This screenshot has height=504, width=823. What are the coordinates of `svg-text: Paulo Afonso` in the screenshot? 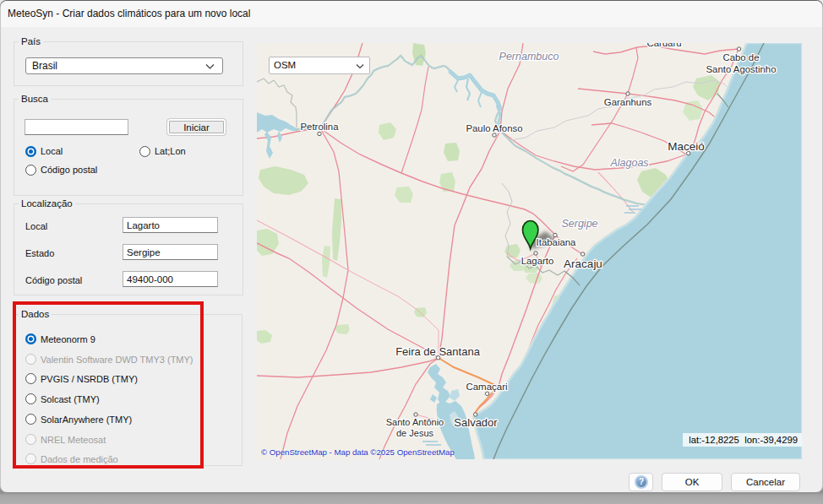 It's located at (493, 128).